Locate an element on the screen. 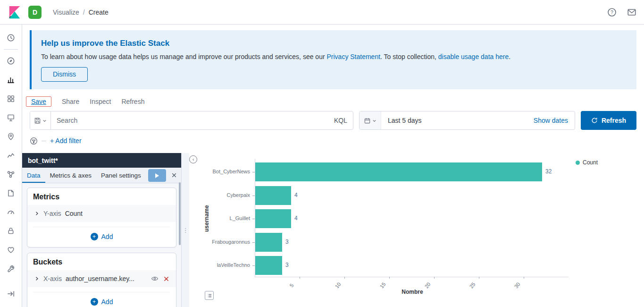  bar-L_Guillet is located at coordinates (273, 219).